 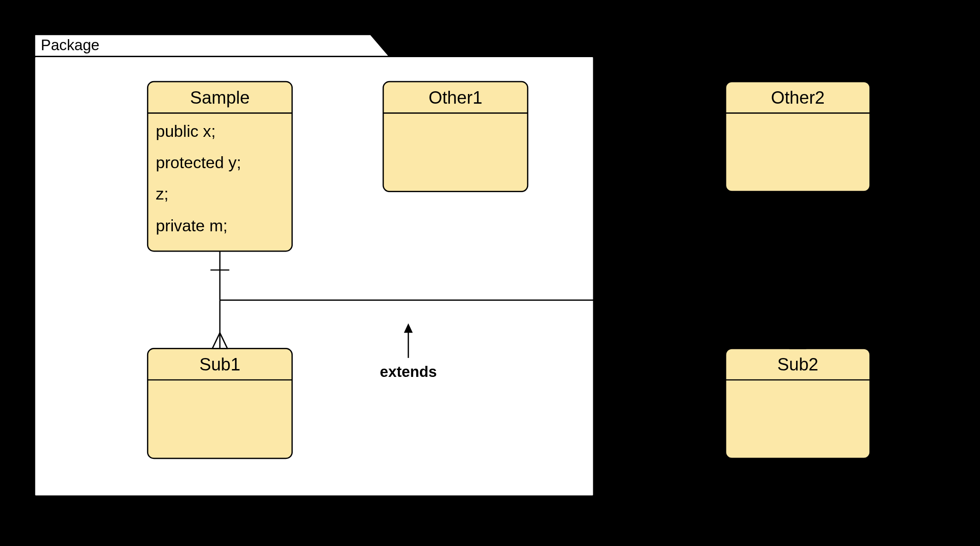 I want to click on class-sample-attr-0: public x;, so click(x=186, y=131).